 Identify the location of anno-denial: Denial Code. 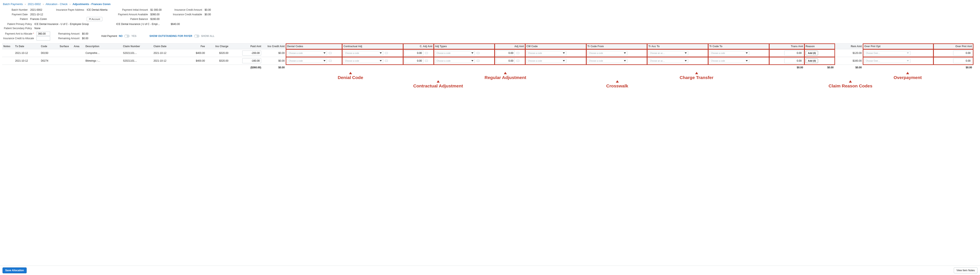
(350, 78).